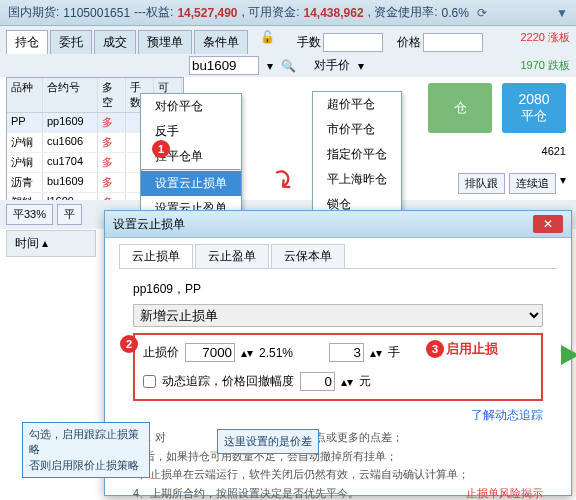 The height and width of the screenshot is (500, 576). Describe the element at coordinates (191, 184) in the screenshot. I see `menu-cloud-stoploss: 设置云止损单` at that location.